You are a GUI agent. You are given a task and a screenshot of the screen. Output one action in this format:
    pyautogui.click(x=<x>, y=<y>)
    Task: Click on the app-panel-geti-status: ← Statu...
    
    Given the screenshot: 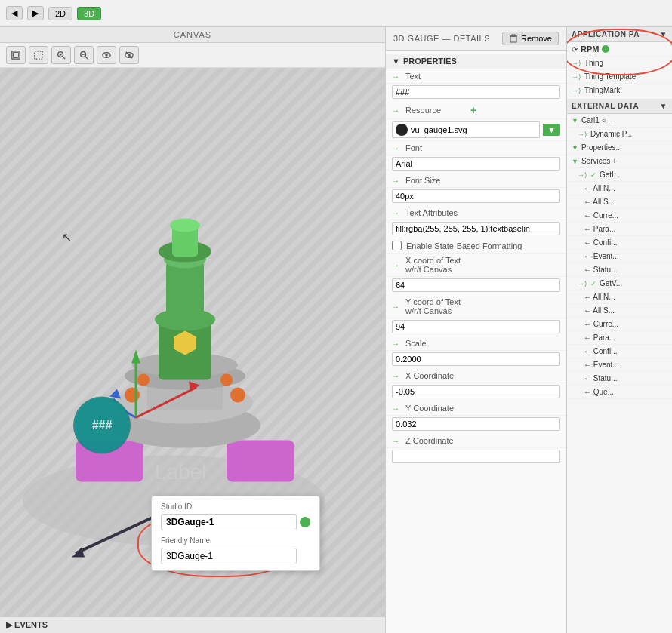 What is the action you would take?
    pyautogui.click(x=619, y=270)
    